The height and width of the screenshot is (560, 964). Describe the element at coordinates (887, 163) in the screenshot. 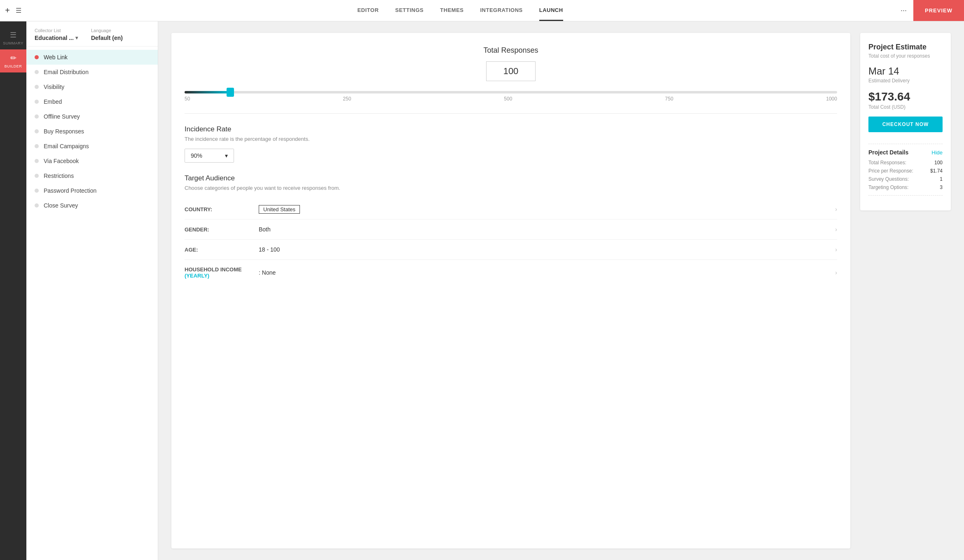

I see `pd-total-responses-label: Total Responses:` at that location.